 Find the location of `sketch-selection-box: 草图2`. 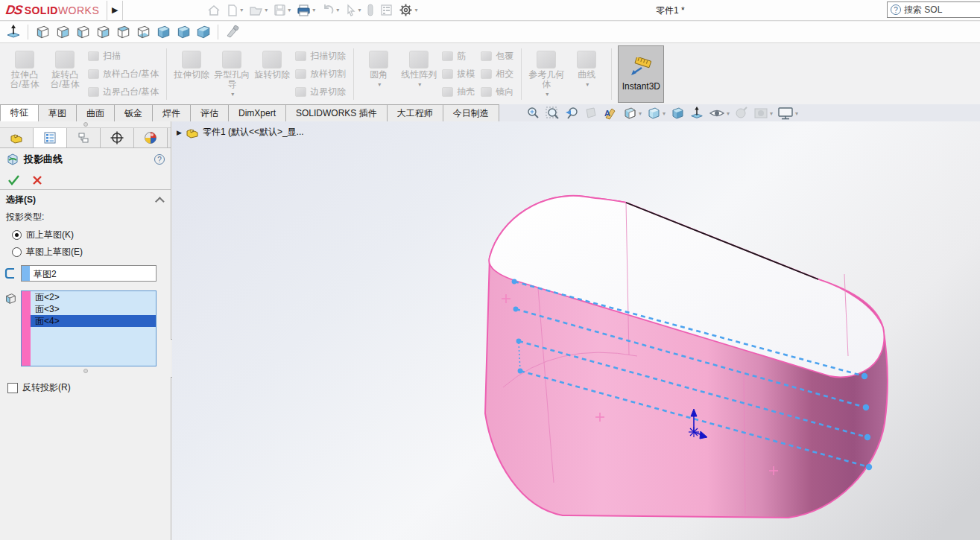

sketch-selection-box: 草图2 is located at coordinates (89, 273).